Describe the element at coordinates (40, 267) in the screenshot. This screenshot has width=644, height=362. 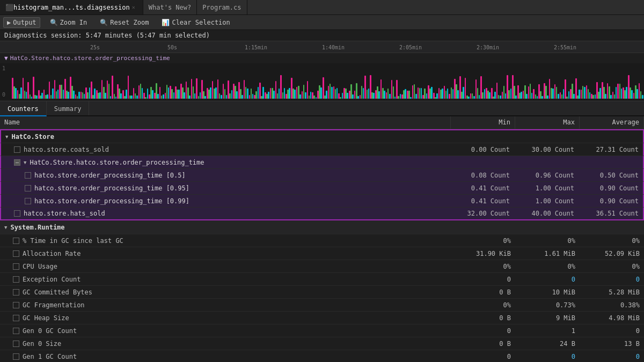
I see `row-name-text: CPU Usage` at that location.